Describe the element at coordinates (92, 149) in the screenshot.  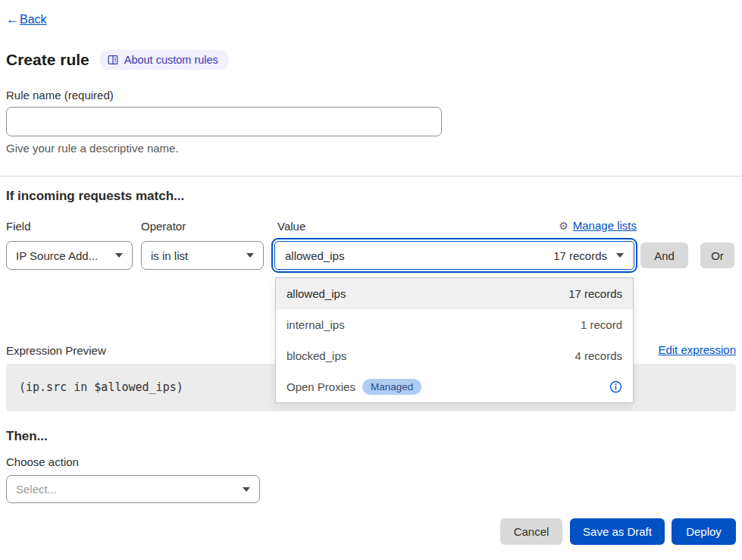
I see `rule-name-helper-text: Give your rule a descriptive name.` at that location.